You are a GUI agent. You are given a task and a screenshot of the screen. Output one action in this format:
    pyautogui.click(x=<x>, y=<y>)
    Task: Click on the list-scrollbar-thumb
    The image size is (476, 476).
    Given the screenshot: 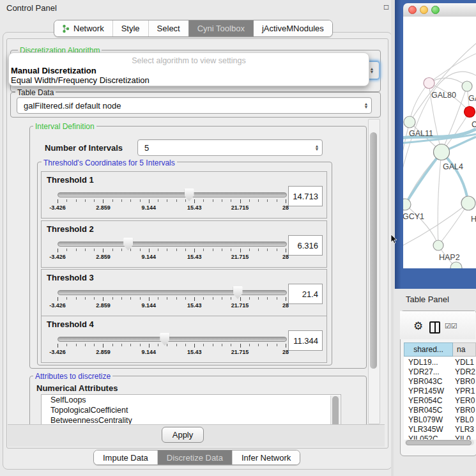 What is the action you would take?
    pyautogui.click(x=335, y=410)
    